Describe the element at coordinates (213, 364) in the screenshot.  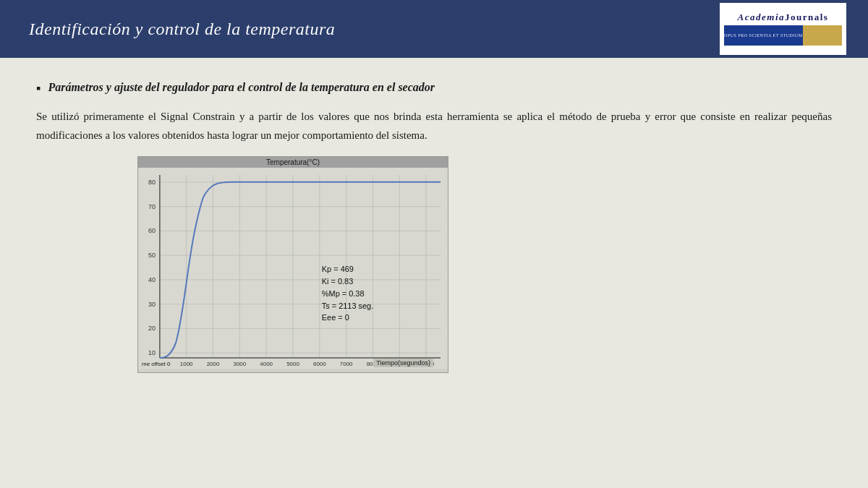
I see `svg-text: 2000` at that location.